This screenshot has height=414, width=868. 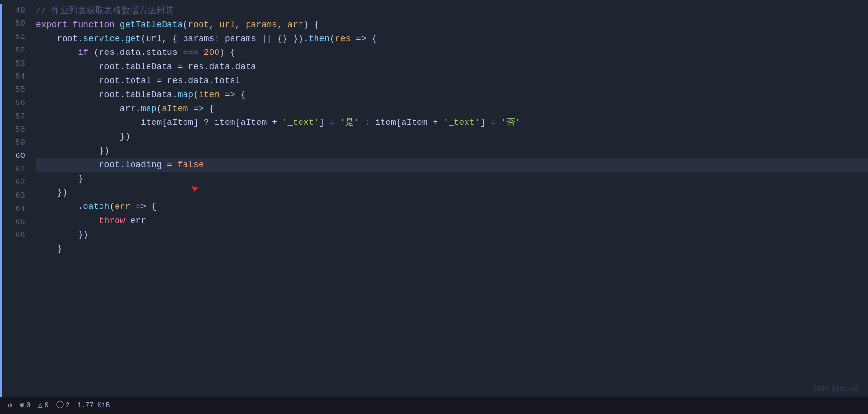 I want to click on code-line-58: }), so click(x=452, y=137).